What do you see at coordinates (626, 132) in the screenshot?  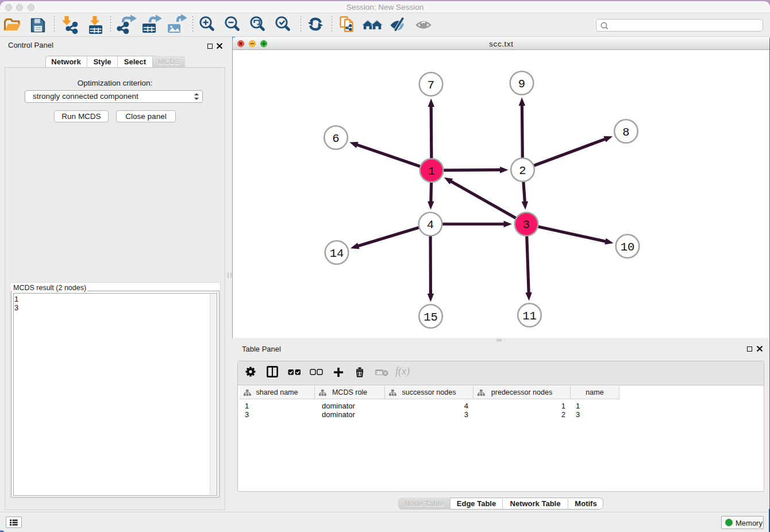 I see `svg-text: 8` at bounding box center [626, 132].